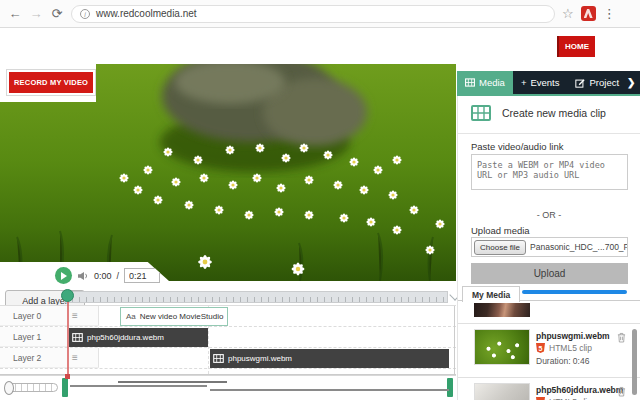  What do you see at coordinates (20, 316) in the screenshot?
I see `layer-0-label: Layer 0` at bounding box center [20, 316].